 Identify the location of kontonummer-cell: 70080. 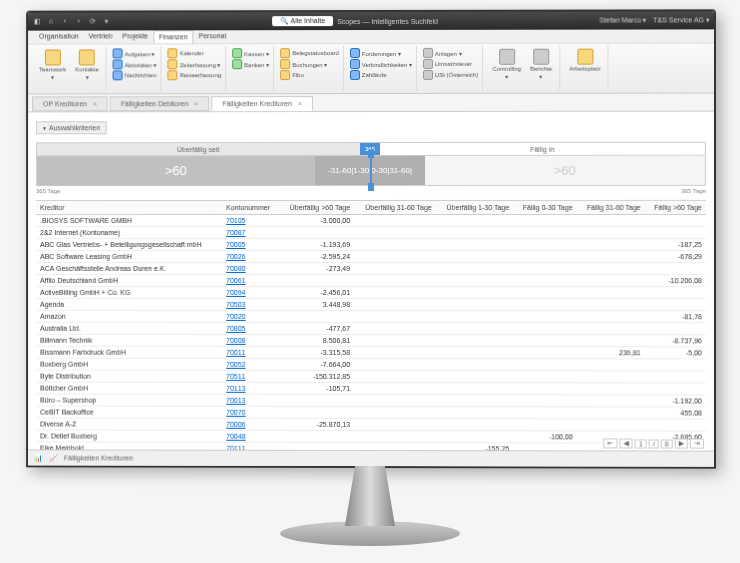
(250, 268).